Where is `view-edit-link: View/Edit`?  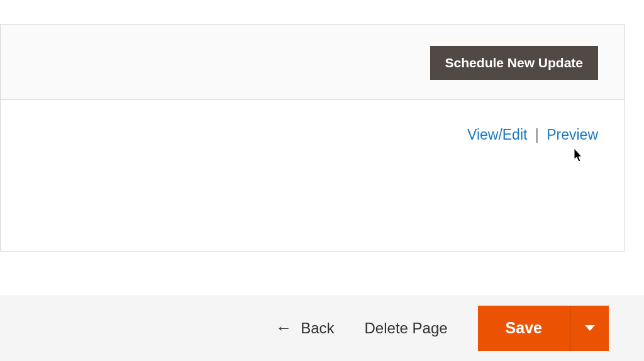 view-edit-link: View/Edit is located at coordinates (497, 135).